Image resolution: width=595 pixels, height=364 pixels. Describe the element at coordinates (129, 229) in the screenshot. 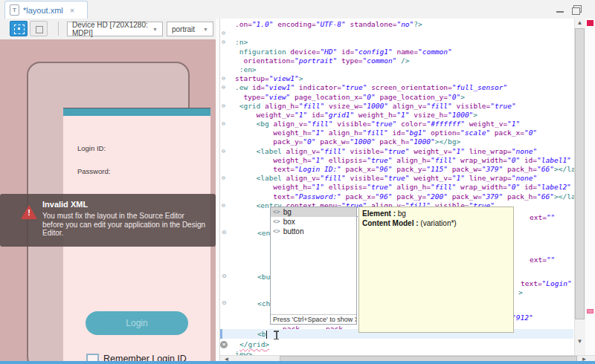

I see `overlay-message-line2: before you can edit your application in …` at that location.